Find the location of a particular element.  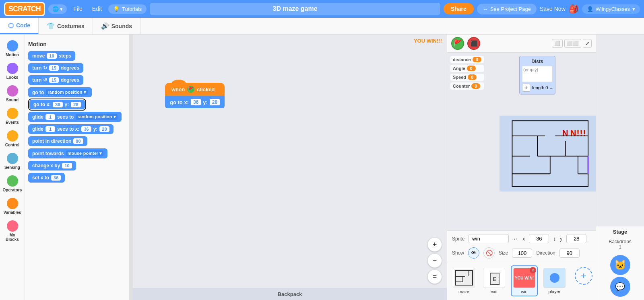

sprite-thumb-player: player is located at coordinates (555, 281).